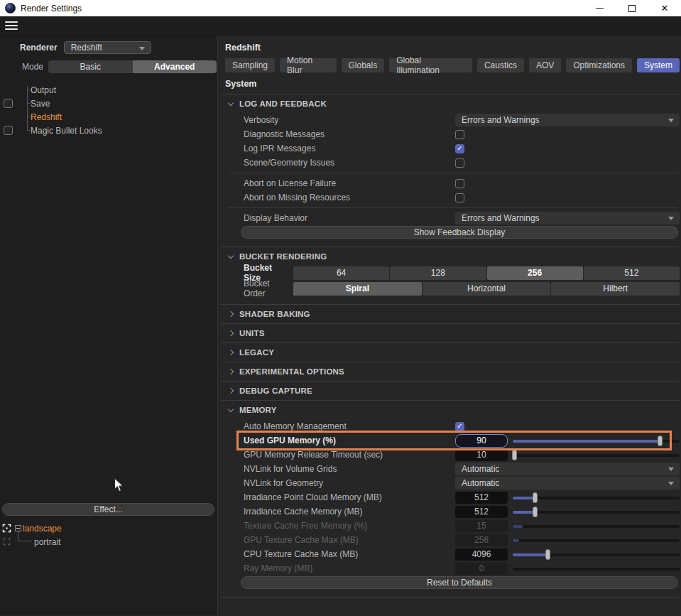  I want to click on tab-globals: Globals, so click(364, 65).